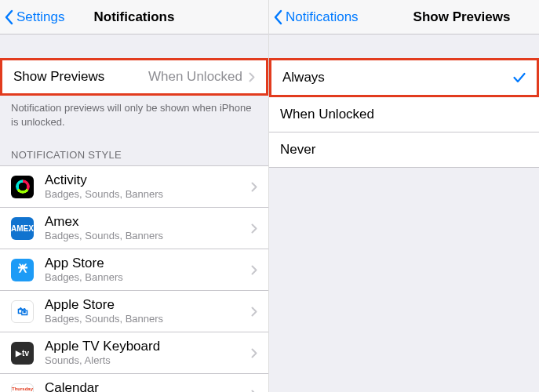 The image size is (539, 392). What do you see at coordinates (404, 78) in the screenshot?
I see `option-always: Always` at bounding box center [404, 78].